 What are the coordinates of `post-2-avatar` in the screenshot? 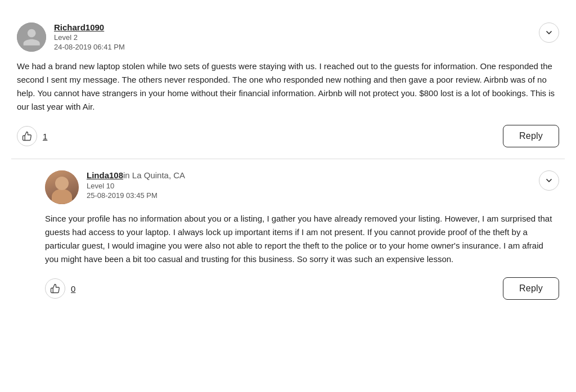 It's located at (62, 187).